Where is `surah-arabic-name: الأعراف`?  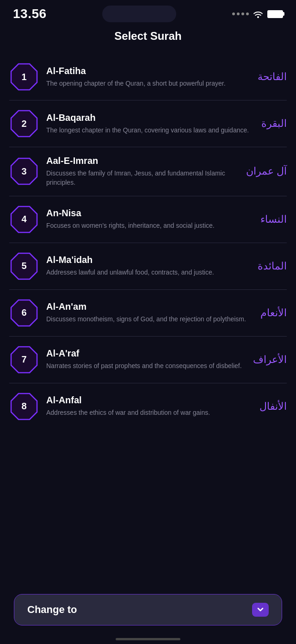
surah-arabic-name: الأعراف is located at coordinates (270, 360).